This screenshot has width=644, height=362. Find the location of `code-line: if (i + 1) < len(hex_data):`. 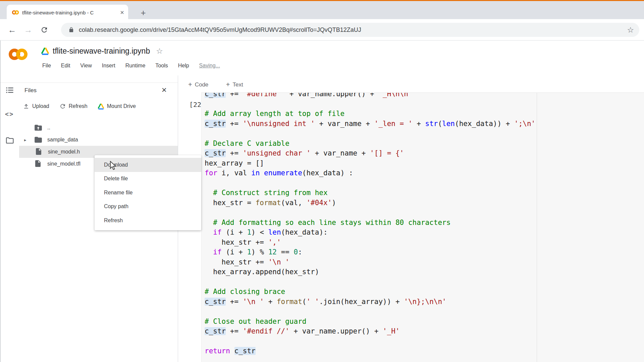

code-line: if (i + 1) < len(hex_data): is located at coordinates (370, 233).